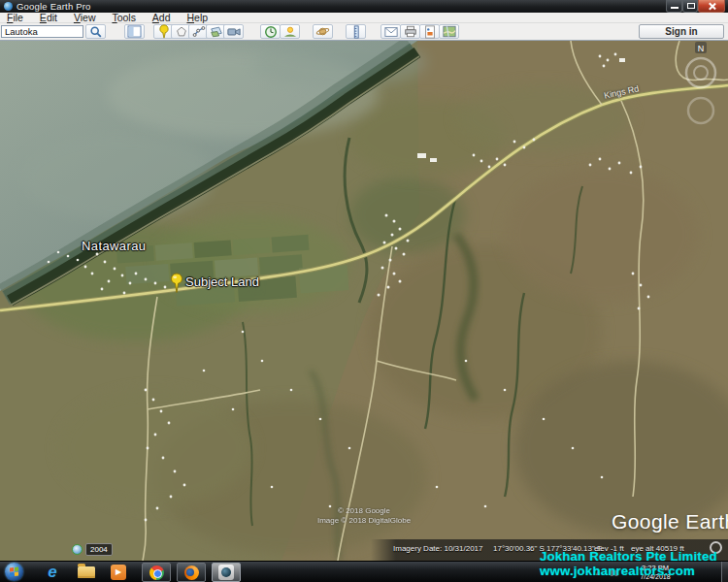  I want to click on taskbar-firefox, so click(191, 572).